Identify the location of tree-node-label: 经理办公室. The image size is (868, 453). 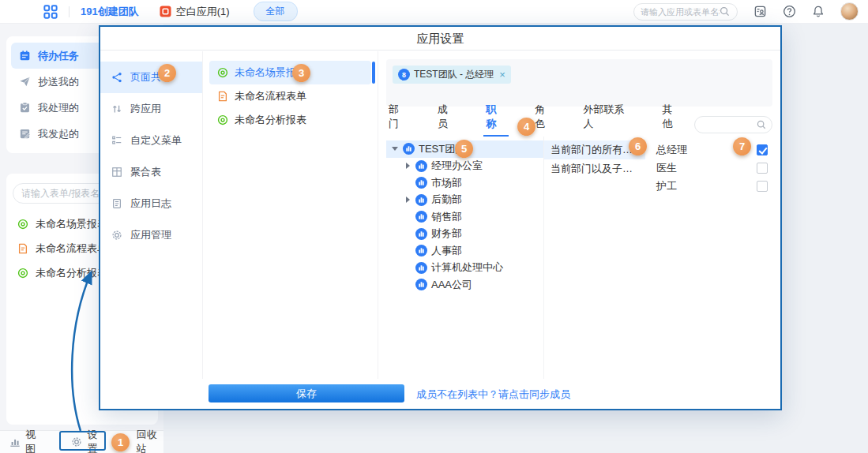
(457, 166).